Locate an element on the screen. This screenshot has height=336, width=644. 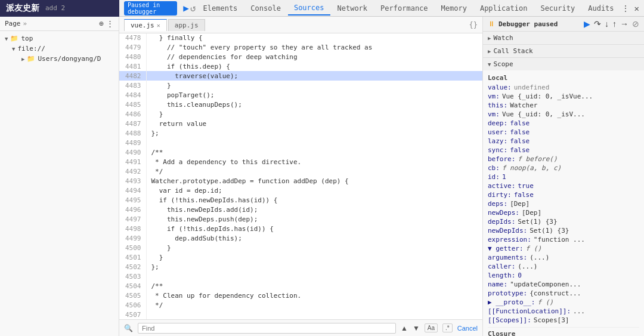
tab-sources: Sources is located at coordinates (309, 8).